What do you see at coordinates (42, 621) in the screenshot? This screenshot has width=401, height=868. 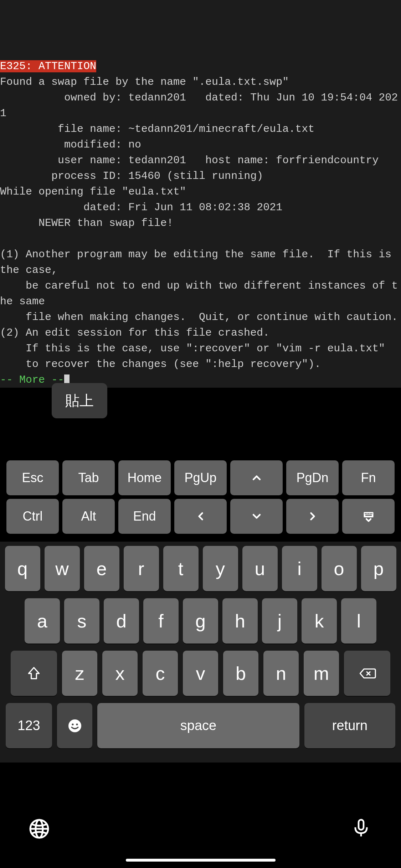 I see `key-a: a` at bounding box center [42, 621].